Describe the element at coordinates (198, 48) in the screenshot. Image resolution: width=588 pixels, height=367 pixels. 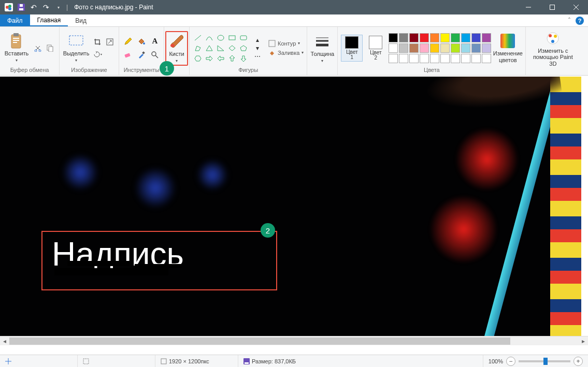
I see `shape-polygon` at that location.